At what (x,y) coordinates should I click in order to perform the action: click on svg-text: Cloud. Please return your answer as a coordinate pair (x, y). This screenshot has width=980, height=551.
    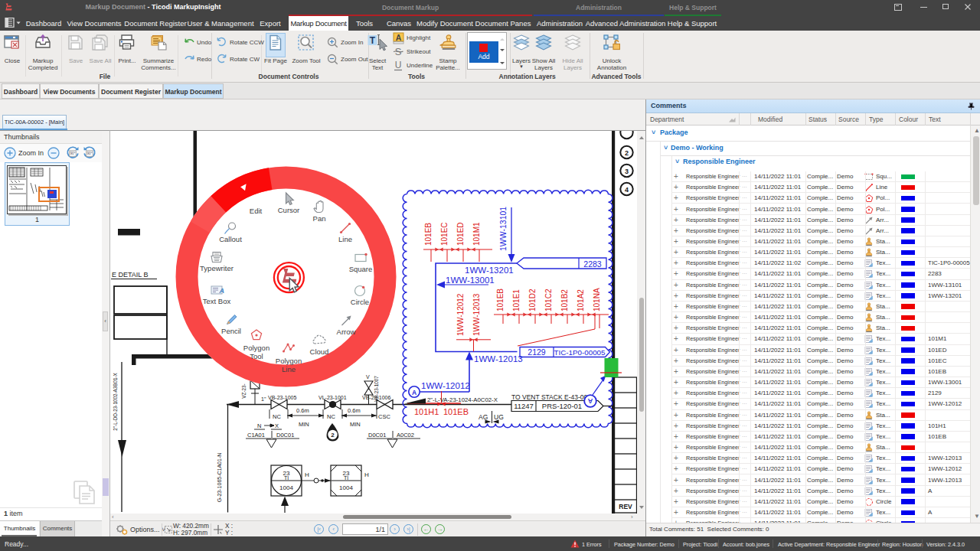
    Looking at the image, I should click on (320, 352).